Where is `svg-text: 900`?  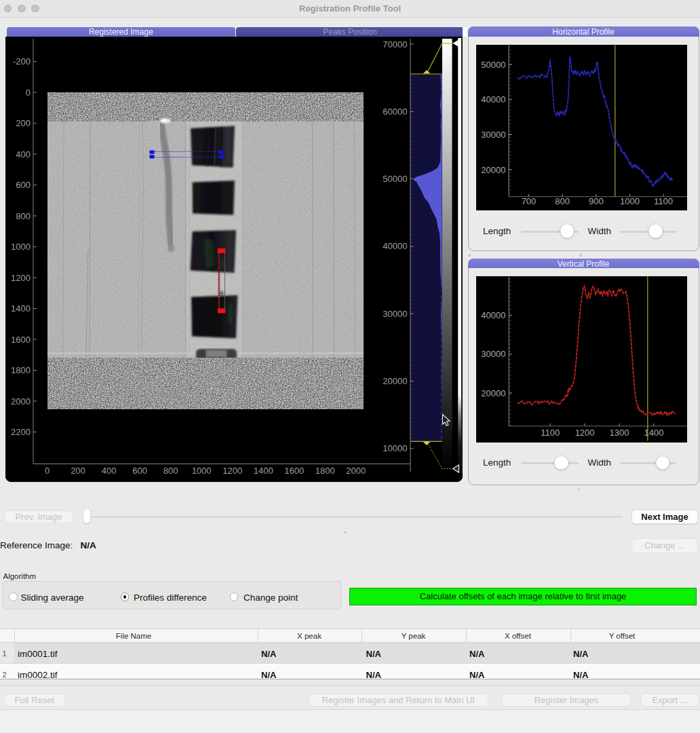
svg-text: 900 is located at coordinates (596, 201).